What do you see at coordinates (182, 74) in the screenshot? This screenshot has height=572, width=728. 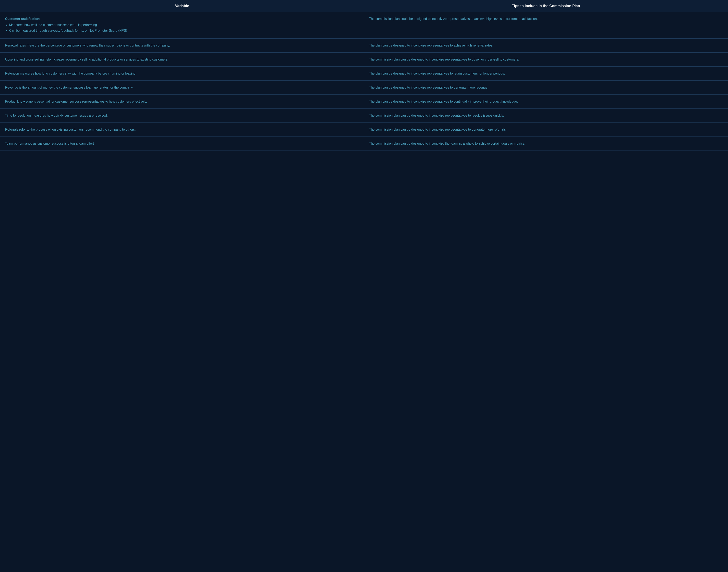 I see `variable-text-retention: Retention measures how long customers st…` at bounding box center [182, 74].